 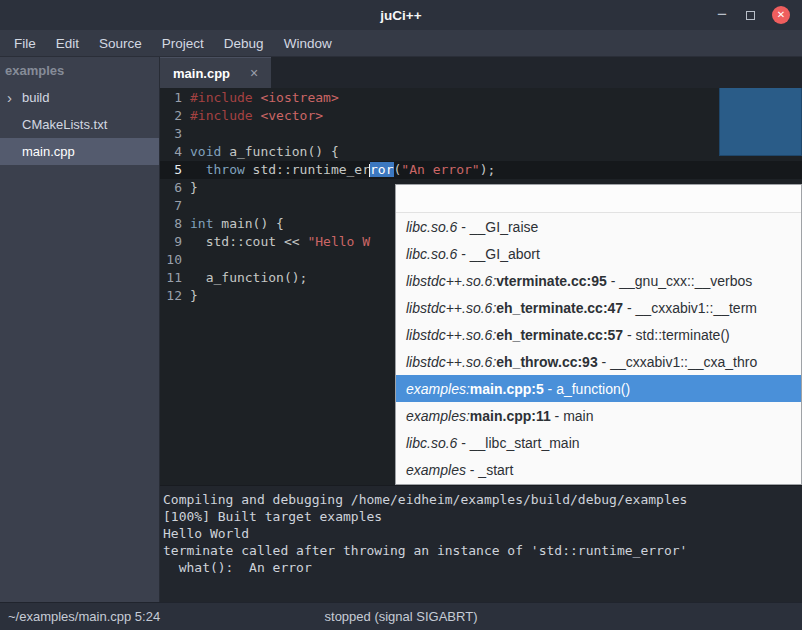 What do you see at coordinates (80, 152) in the screenshot?
I see `file-tree-item-main-cpp: main.cpp` at bounding box center [80, 152].